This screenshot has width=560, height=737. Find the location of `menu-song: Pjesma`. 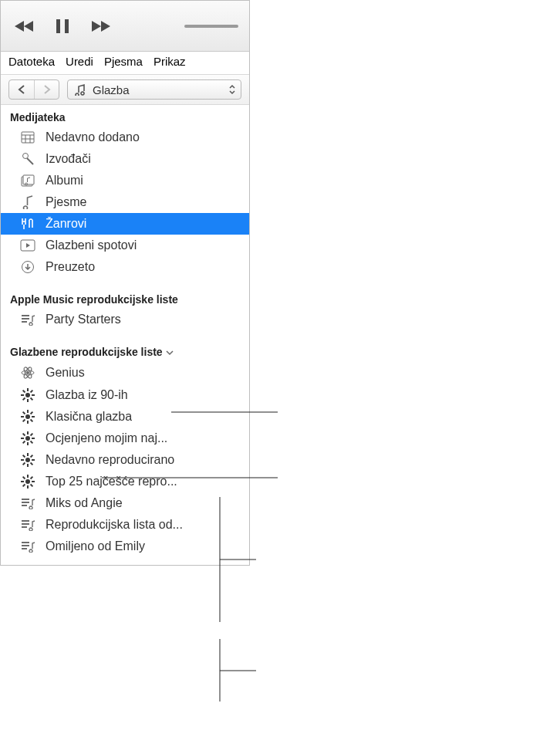

menu-song: Pjesma is located at coordinates (123, 62).